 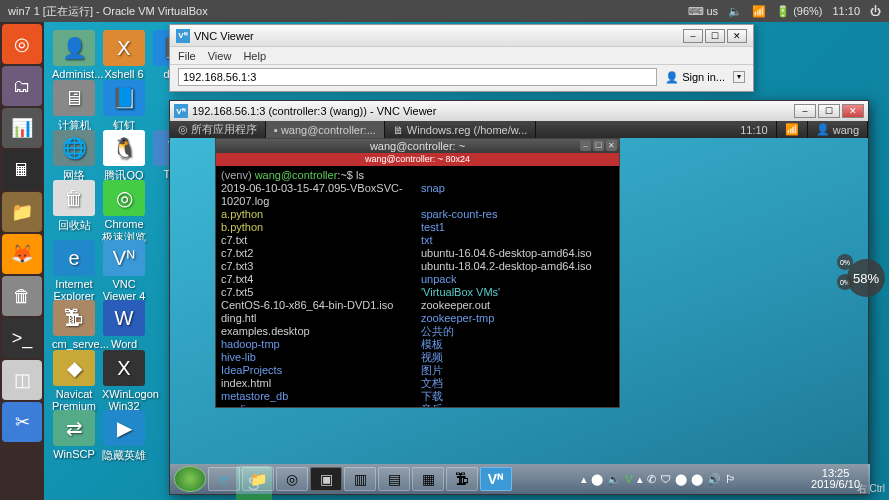 I want to click on guest-clock: 11:10, so click(x=754, y=130).